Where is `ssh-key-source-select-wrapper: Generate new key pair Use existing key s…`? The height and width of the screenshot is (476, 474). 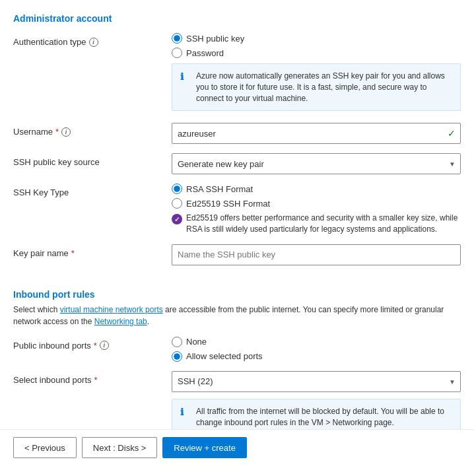 ssh-key-source-select-wrapper: Generate new key pair Use existing key s… is located at coordinates (316, 164).